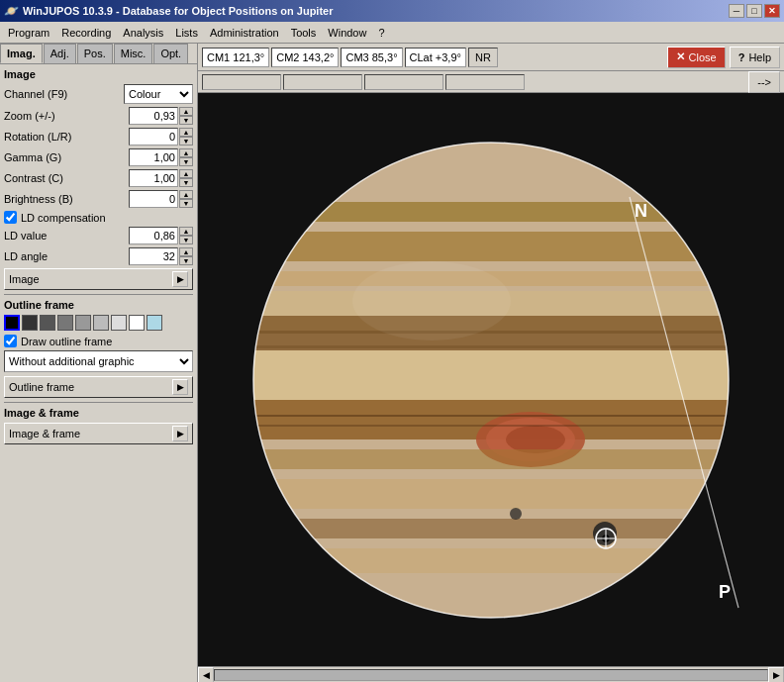 This screenshot has width=784, height=682. Describe the element at coordinates (186, 152) in the screenshot. I see `gamma-up: ▲` at that location.